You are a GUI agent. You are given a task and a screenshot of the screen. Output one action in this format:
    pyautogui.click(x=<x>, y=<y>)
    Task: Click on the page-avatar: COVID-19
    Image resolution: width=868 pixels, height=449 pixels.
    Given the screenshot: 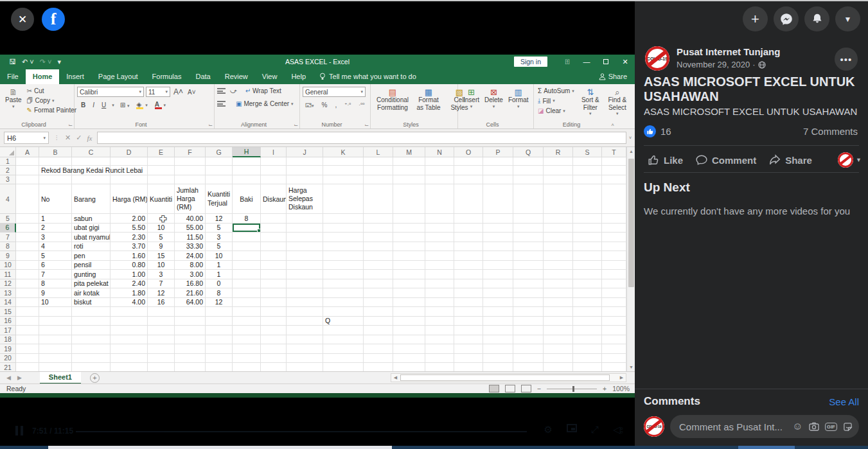 What is the action you would take?
    pyautogui.click(x=657, y=58)
    